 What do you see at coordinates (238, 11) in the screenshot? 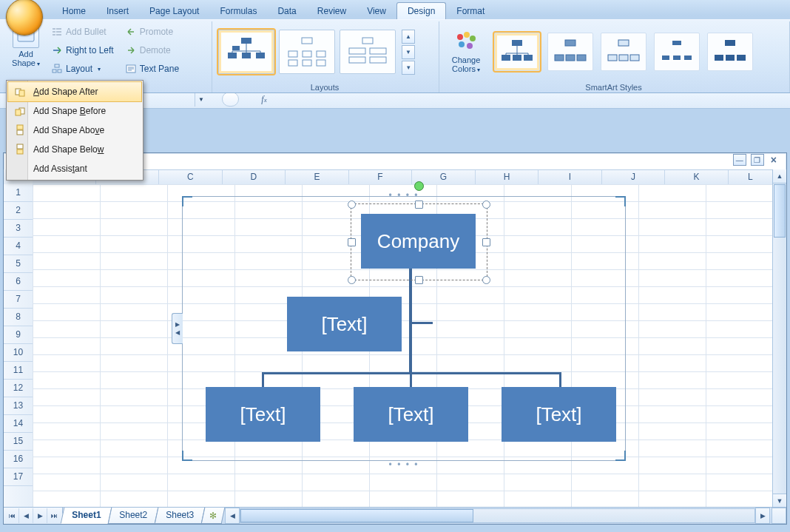
I see `tab-formulas: Formulas` at bounding box center [238, 11].